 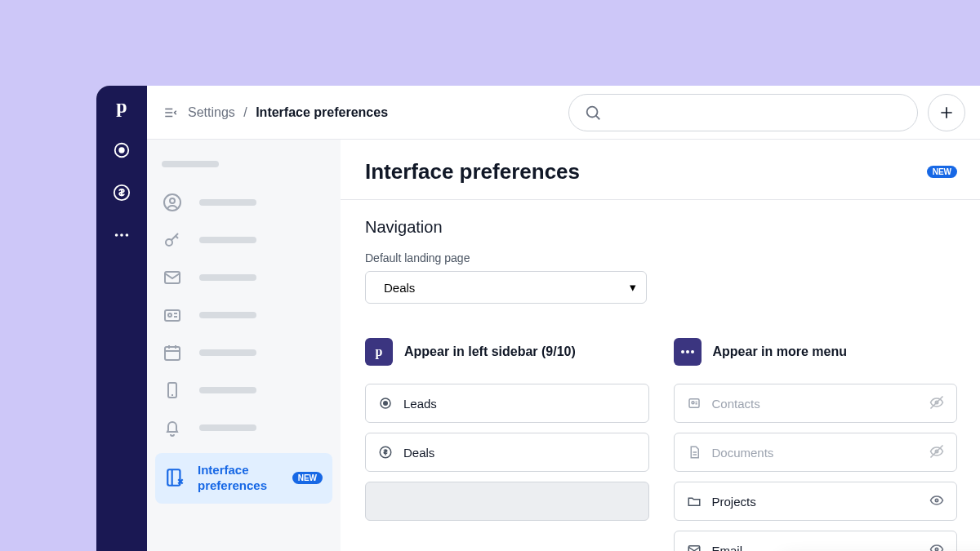 What do you see at coordinates (660, 199) in the screenshot?
I see `divider` at bounding box center [660, 199].